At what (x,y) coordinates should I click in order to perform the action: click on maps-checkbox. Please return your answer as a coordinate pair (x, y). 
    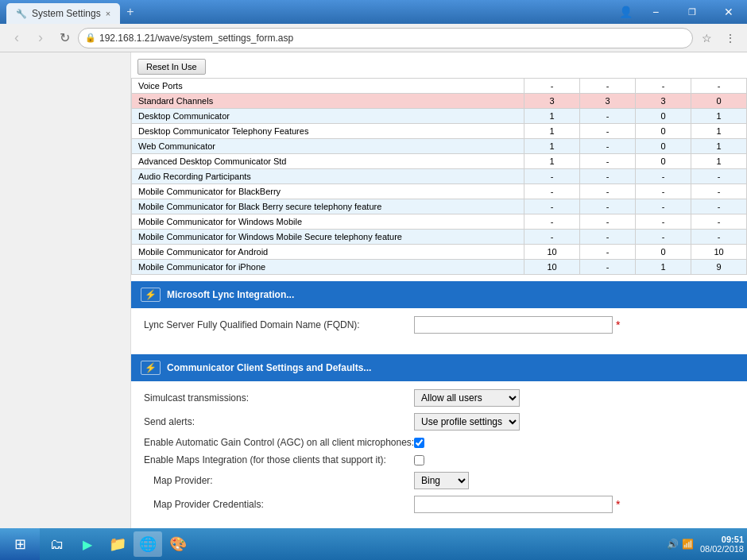
    Looking at the image, I should click on (420, 461).